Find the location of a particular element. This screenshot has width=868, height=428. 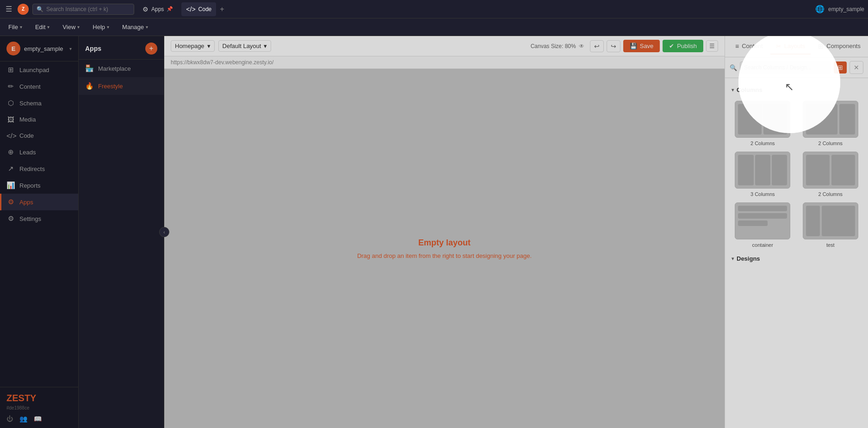

layout-thumb-2col-a is located at coordinates (763, 119).